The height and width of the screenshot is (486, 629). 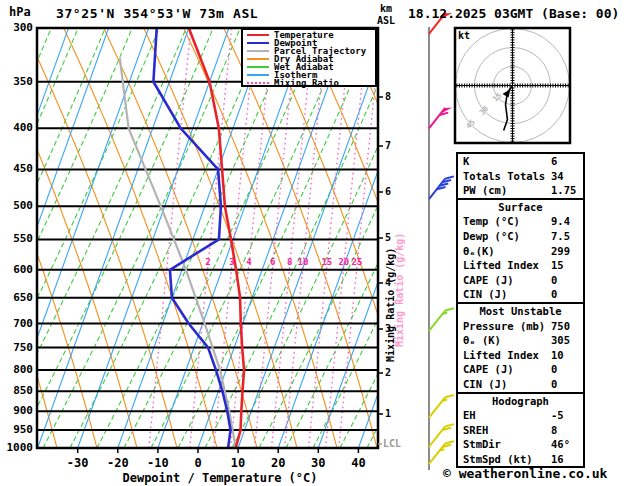 What do you see at coordinates (303, 262) in the screenshot?
I see `mixing-ratio-value-label: 10` at bounding box center [303, 262].